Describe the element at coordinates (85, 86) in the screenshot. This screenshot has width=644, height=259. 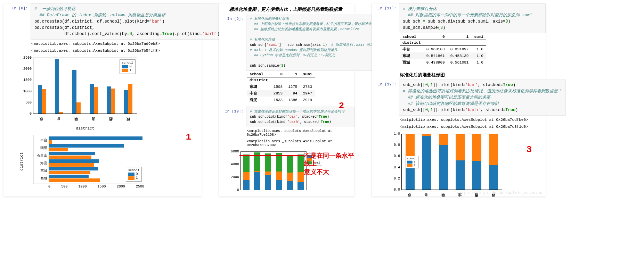
I see `bar-chart-grouped: 25002000150010005000 school 0 1 东城丰台朝阳海淀…` at that location.